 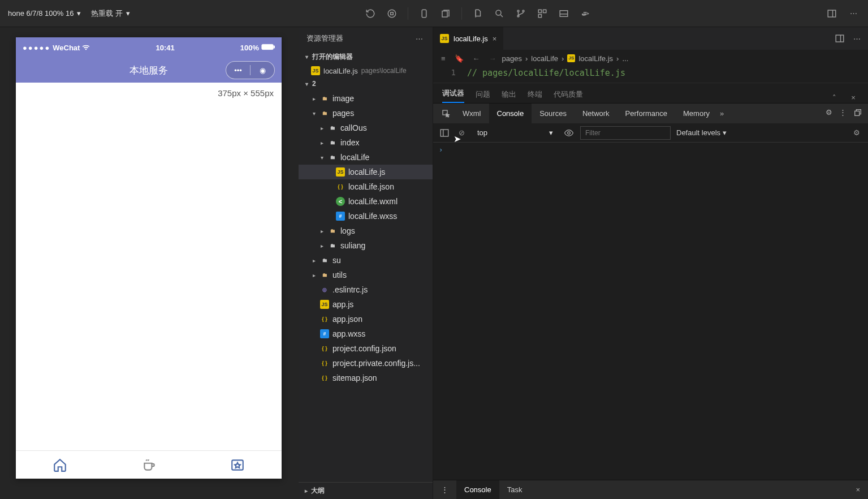 I want to click on tree-folder-logs: ▸🖿logs, so click(x=365, y=231).